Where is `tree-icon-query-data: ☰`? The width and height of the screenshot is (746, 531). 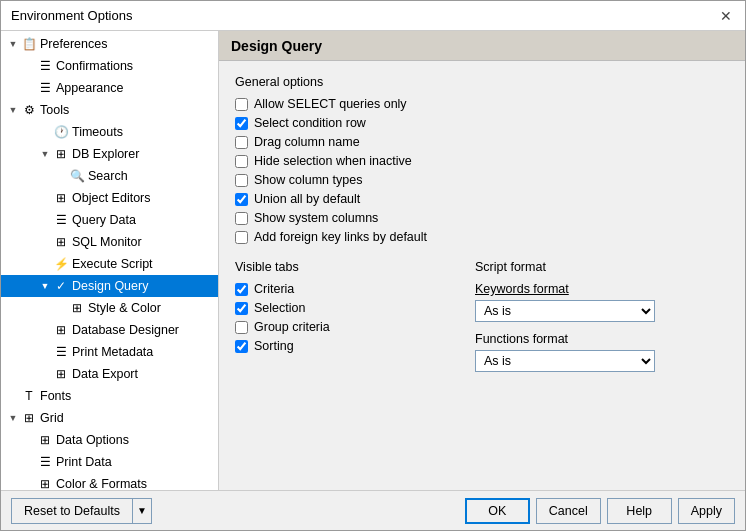
tree-icon-query-data: ☰ is located at coordinates (61, 220).